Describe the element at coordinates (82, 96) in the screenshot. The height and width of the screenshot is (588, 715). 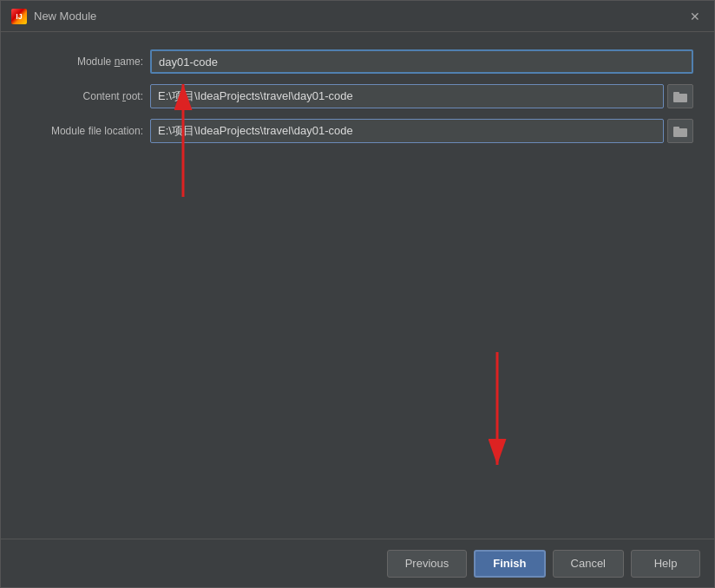
I see `content-root-label: Content root:` at that location.